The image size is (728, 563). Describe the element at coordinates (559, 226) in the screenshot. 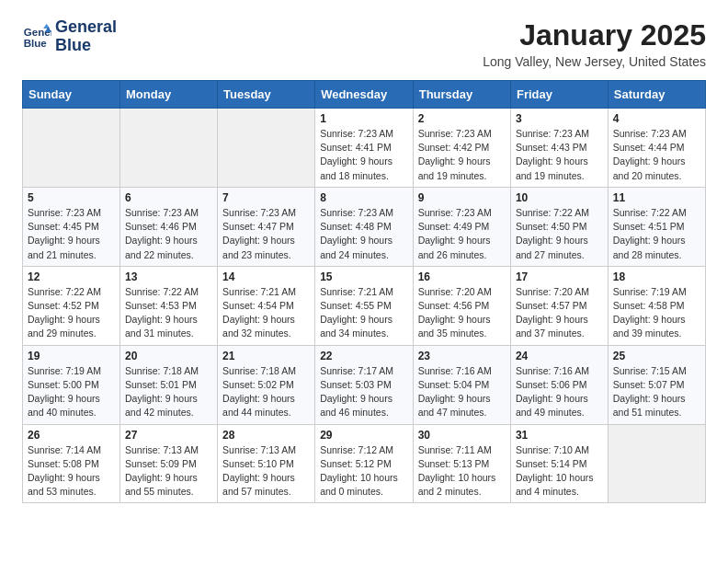

I see `day-cell: 10Sunrise: 7:22 AMSunset: 4:50 PMDayligh…` at that location.